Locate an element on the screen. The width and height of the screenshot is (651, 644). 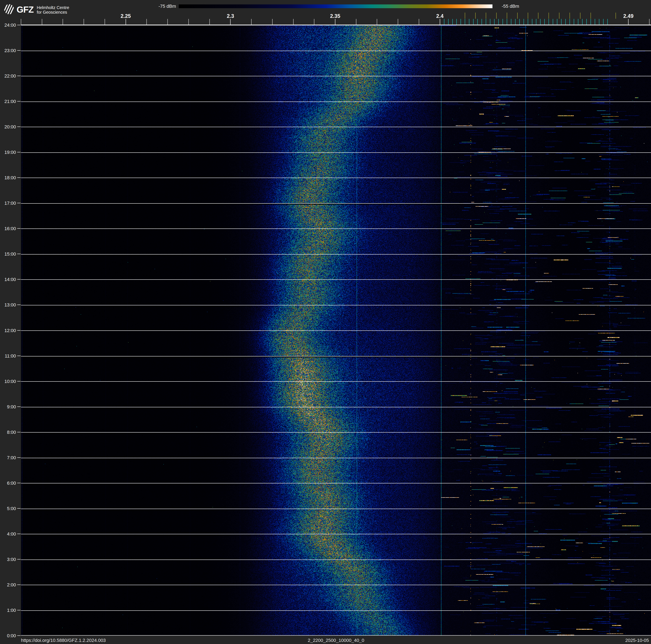
time-label: 19:00 is located at coordinates (8, 152).